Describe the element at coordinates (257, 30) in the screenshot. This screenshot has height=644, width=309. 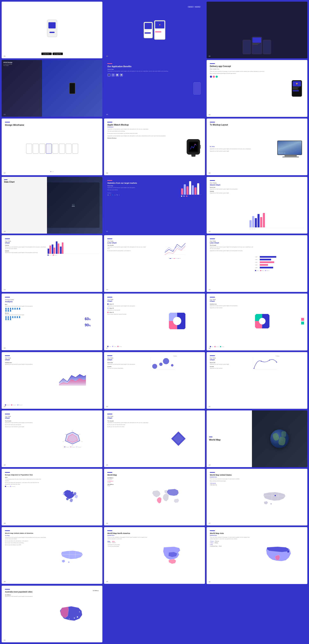
I see `slide-03: 03` at that location.